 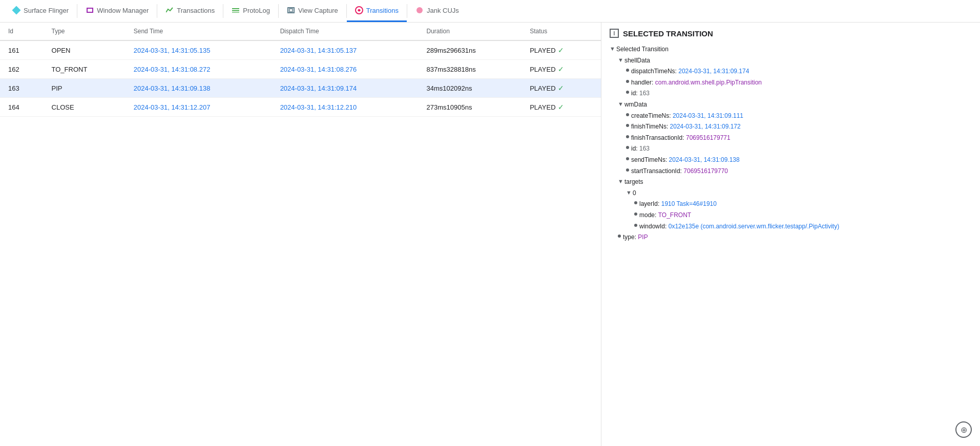 I want to click on tree-item-shell-id: id : 163, so click(x=791, y=94).